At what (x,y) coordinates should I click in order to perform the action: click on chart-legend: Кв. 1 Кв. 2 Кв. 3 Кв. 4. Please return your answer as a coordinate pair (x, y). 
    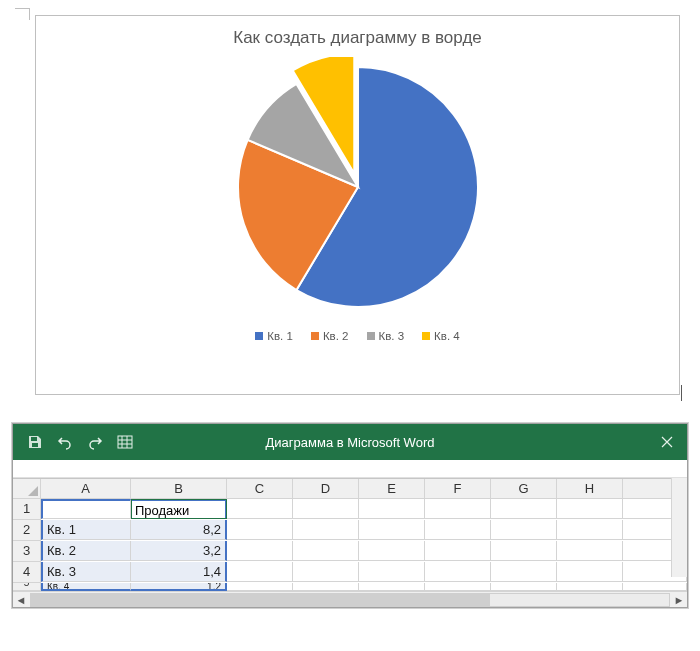
    Looking at the image, I should click on (357, 335).